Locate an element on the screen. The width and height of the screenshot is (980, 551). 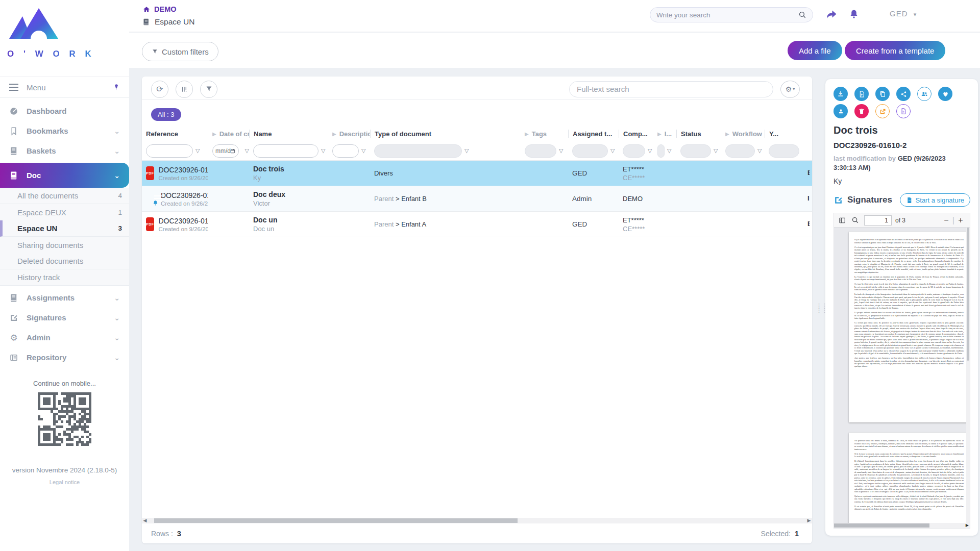
pin-icon is located at coordinates (116, 87).